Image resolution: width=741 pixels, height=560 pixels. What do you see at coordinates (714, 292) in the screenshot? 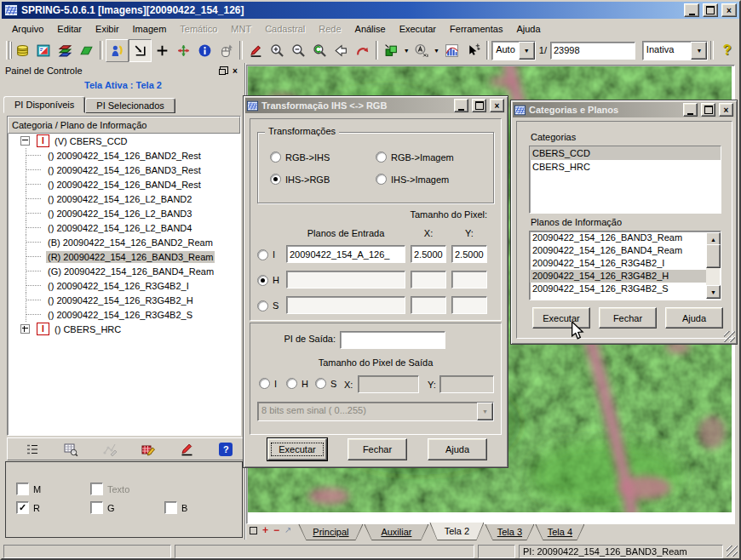
I see `scroll-down-icon: ▼` at bounding box center [714, 292].